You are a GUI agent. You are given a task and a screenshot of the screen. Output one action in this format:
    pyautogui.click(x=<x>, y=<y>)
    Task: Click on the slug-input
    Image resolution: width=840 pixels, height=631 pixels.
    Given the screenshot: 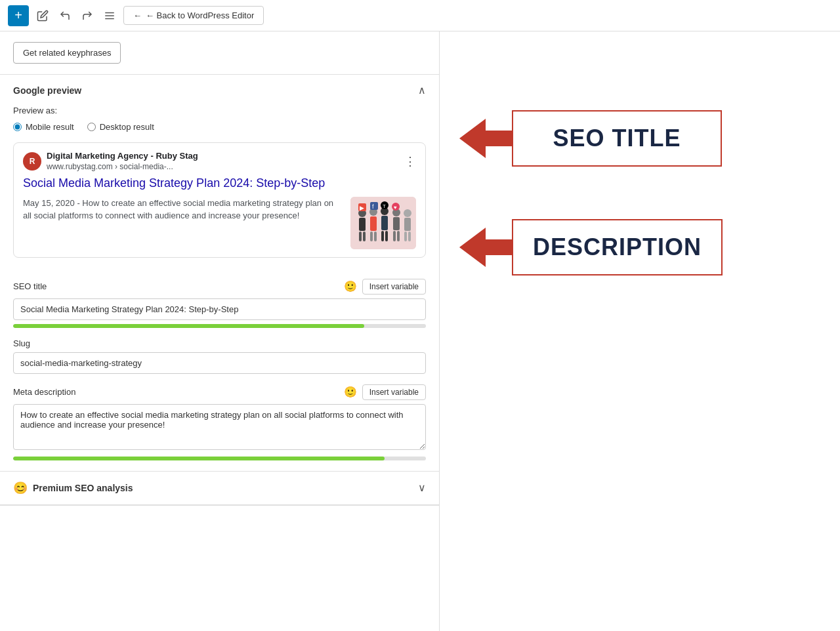 What is the action you would take?
    pyautogui.click(x=219, y=363)
    